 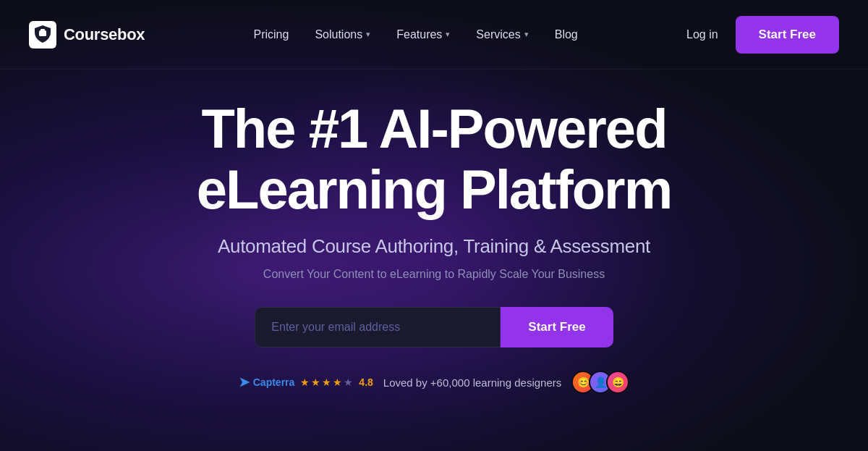 I want to click on hero-cta-group: Start Free, so click(x=434, y=327).